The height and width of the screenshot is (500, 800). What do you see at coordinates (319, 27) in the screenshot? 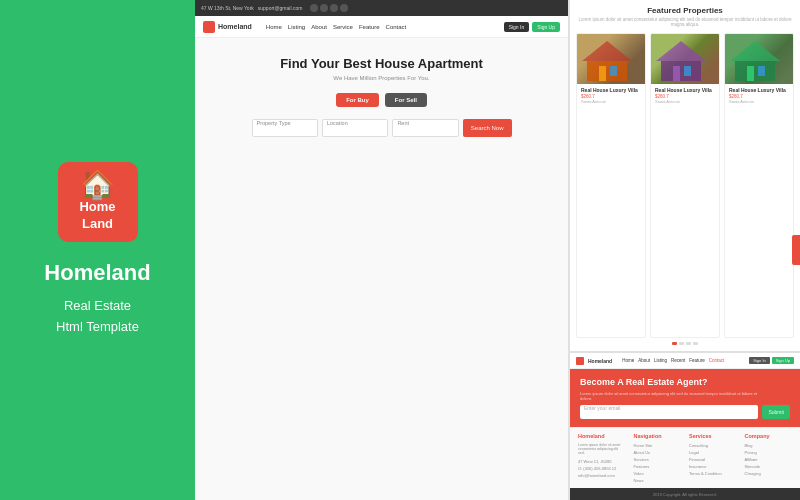
I see `nav-link-about: About` at bounding box center [319, 27].